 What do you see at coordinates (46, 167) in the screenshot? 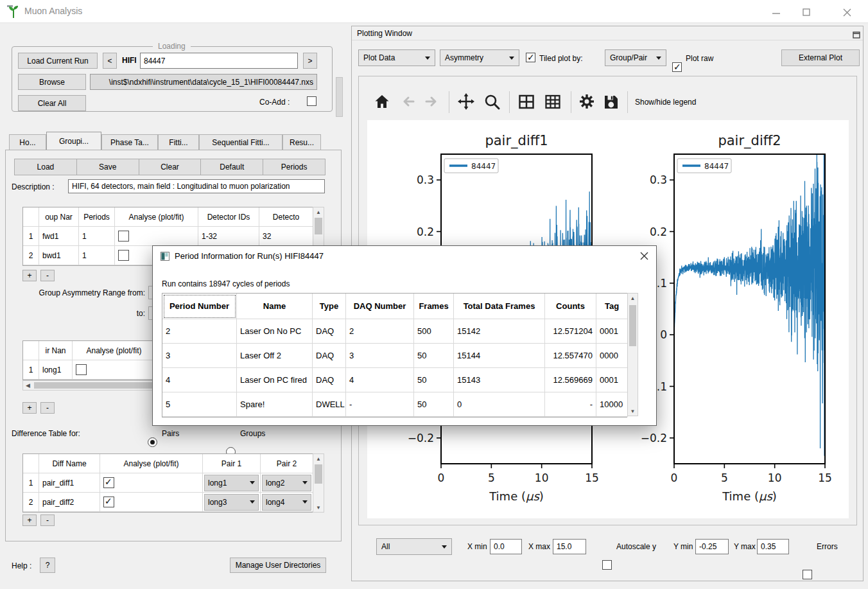
I see `load-button: Load` at bounding box center [46, 167].